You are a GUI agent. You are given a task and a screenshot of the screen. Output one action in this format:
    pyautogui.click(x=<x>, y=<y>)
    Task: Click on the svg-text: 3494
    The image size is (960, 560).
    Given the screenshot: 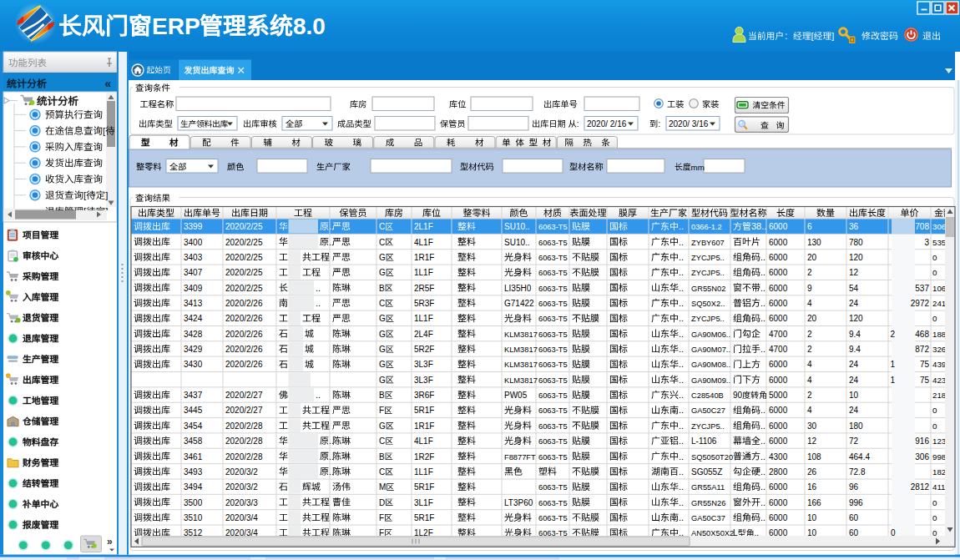 What is the action you would take?
    pyautogui.click(x=194, y=487)
    